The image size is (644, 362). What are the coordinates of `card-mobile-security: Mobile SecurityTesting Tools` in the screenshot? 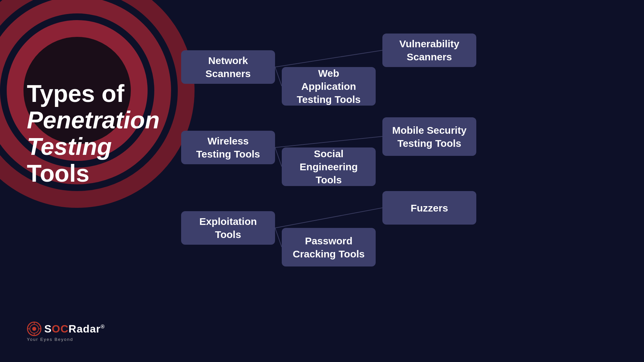 It's located at (429, 137).